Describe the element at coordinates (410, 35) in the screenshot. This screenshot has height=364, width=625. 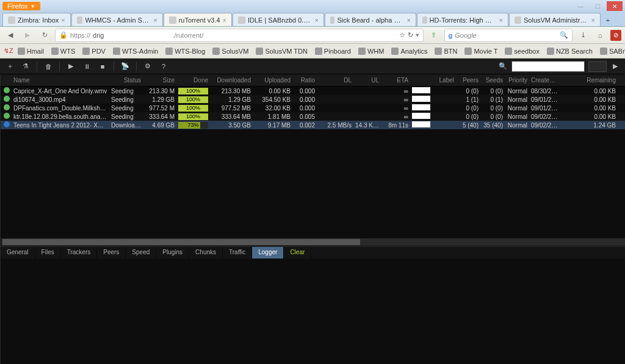
I see `refresh-inline-icon: ↻` at that location.